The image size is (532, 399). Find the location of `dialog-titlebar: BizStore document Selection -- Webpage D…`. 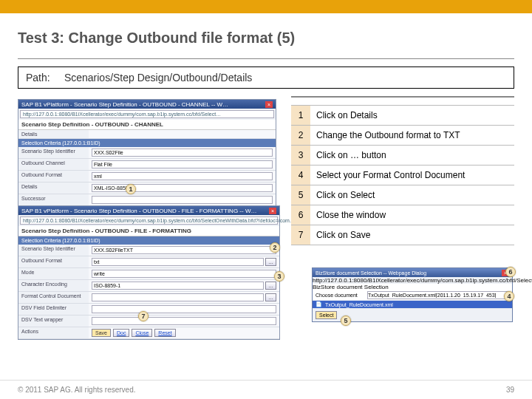

dialog-titlebar: BizStore document Selection -- Webpage D… is located at coordinates (412, 273).